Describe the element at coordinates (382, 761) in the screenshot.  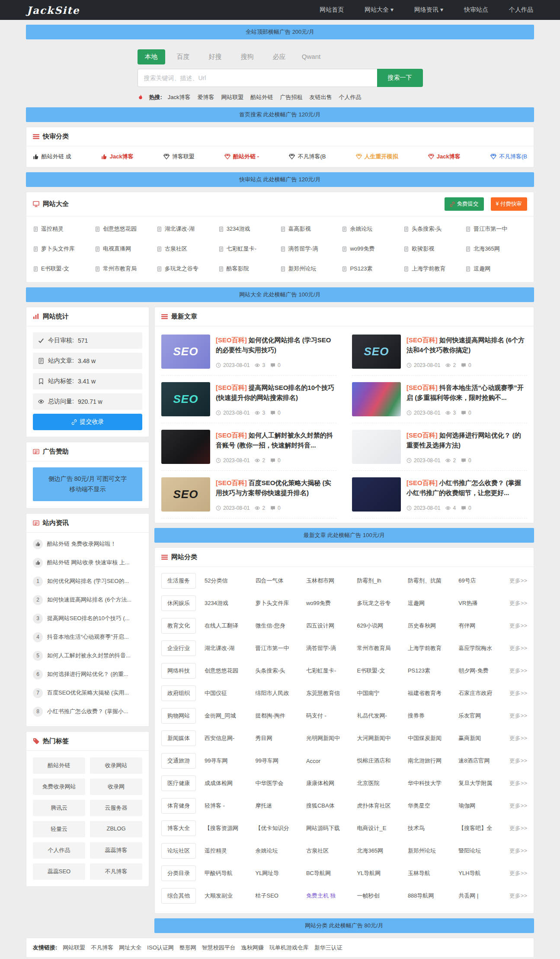
I see `category-site-link: 悦榕庄酒店和` at that location.